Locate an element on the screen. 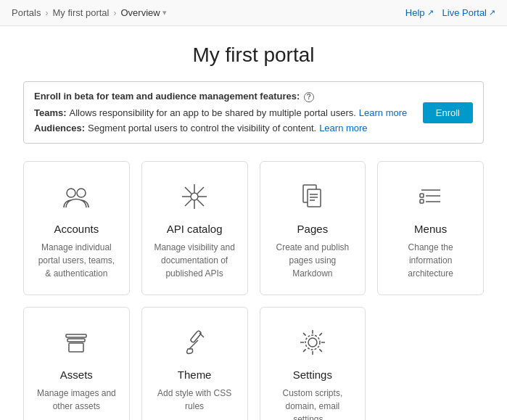 The width and height of the screenshot is (507, 420). beta-banner: Enroll in beta for team and audience man… is located at coordinates (254, 112).